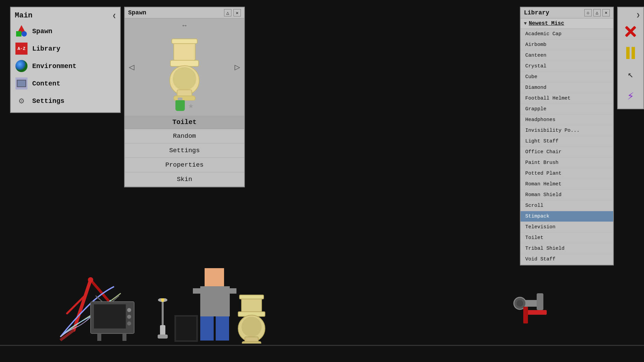 The image size is (644, 362). I want to click on library-icon: A-Z, so click(21, 49).